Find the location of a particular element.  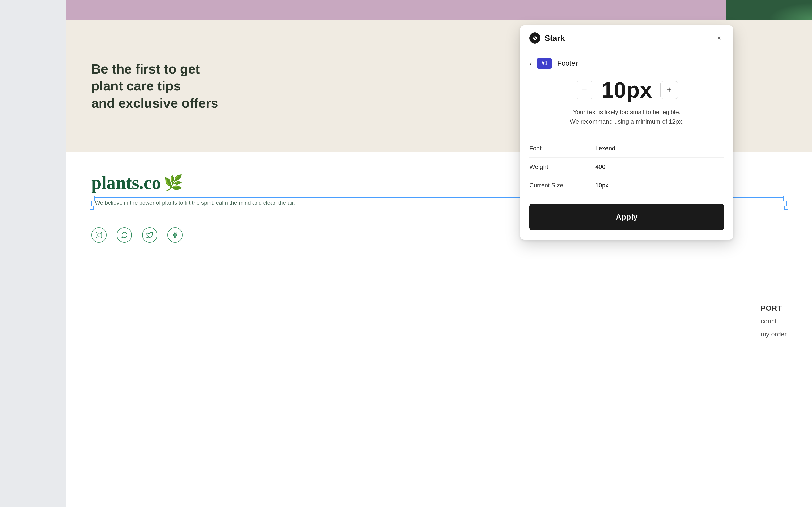

logo-text: plants.co is located at coordinates (126, 183).